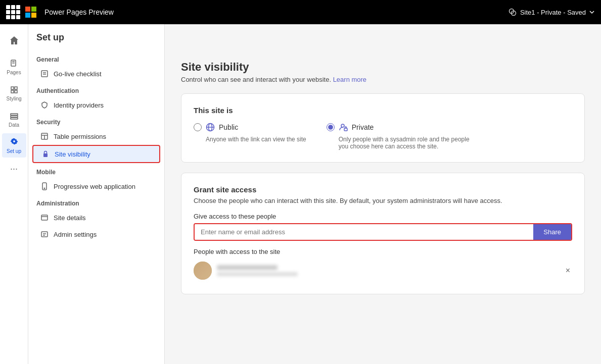  I want to click on page-subtitle: Control who can see and interact with yo…, so click(383, 80).